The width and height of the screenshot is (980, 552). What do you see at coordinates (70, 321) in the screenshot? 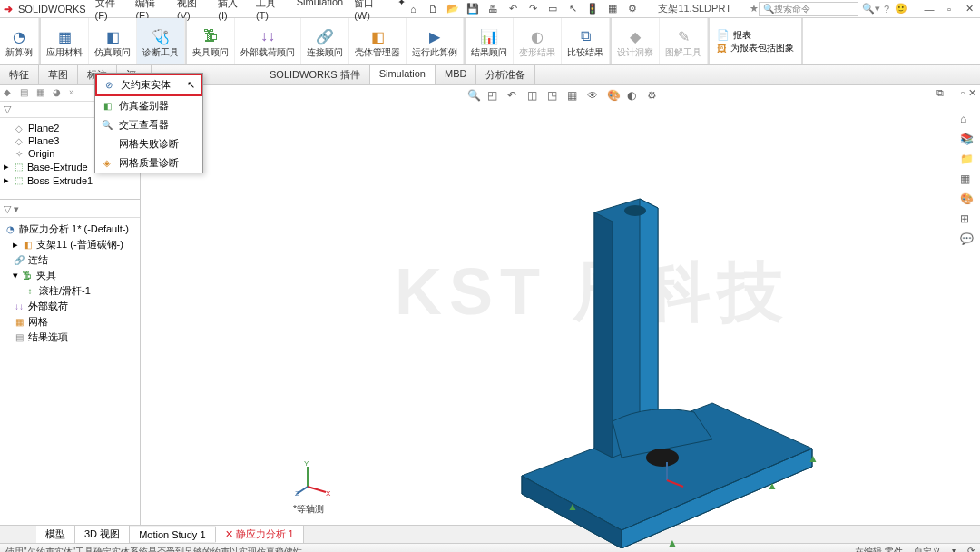
I see `tree-mesh: ▦网格` at bounding box center [70, 321].